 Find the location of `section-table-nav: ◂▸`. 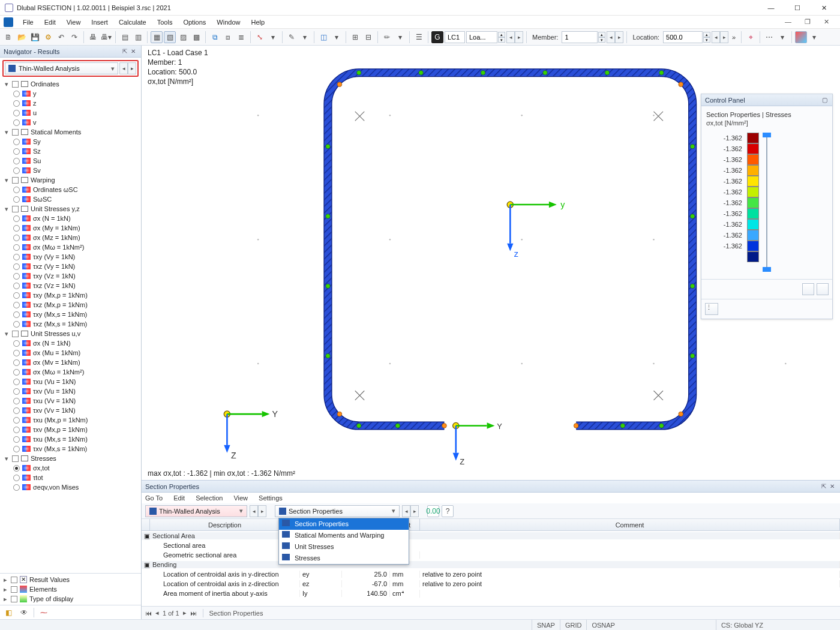

section-table-nav: ◂▸ is located at coordinates (410, 511).